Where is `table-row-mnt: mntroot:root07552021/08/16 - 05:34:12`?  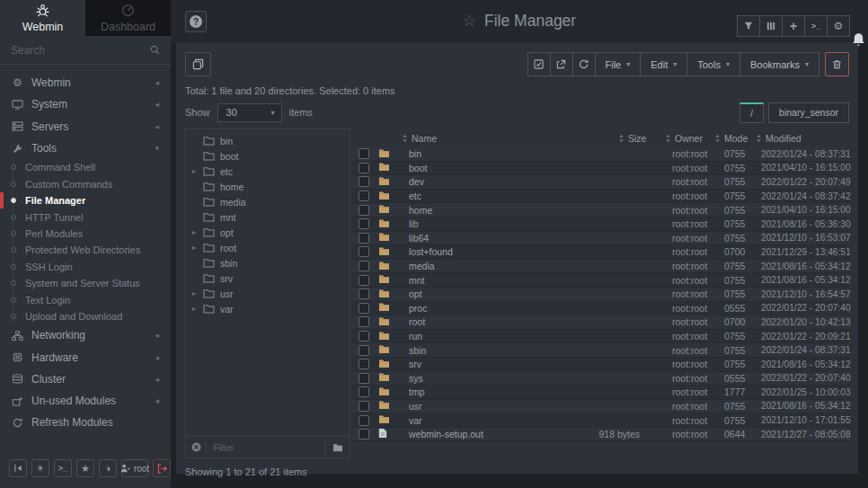 table-row-mnt: mntroot:root07552021/08/16 - 05:34:12 is located at coordinates (600, 280).